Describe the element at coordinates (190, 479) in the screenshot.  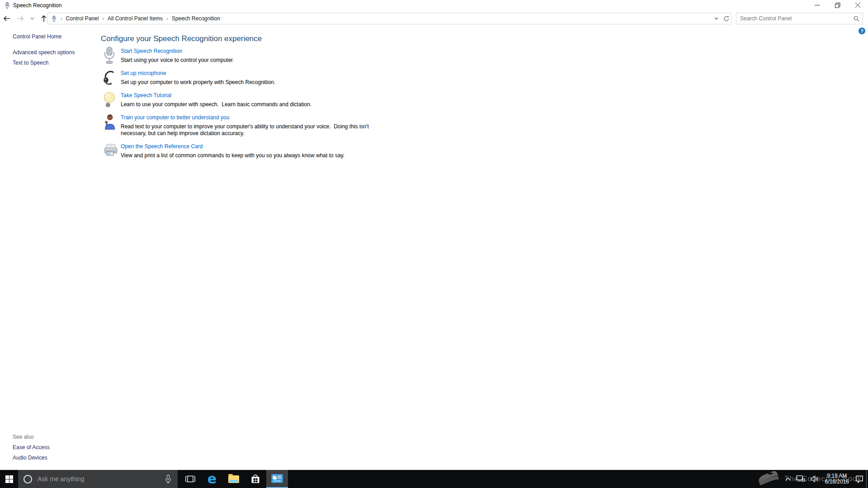
I see `task-view-icon` at that location.